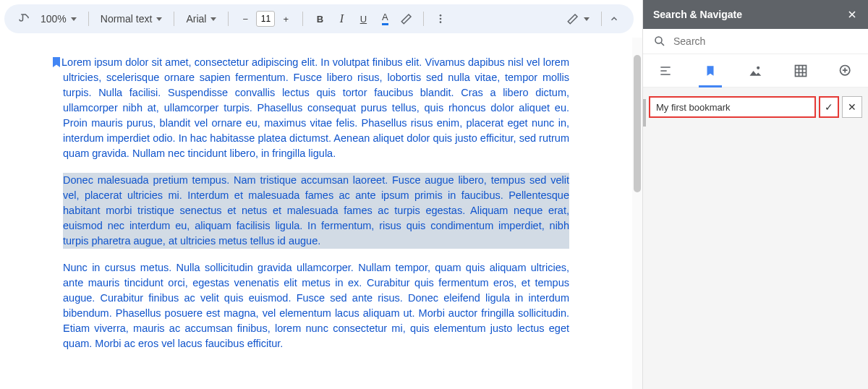 This screenshot has height=389, width=868. Describe the element at coordinates (732, 107) in the screenshot. I see `bookmark-name-input` at that location.